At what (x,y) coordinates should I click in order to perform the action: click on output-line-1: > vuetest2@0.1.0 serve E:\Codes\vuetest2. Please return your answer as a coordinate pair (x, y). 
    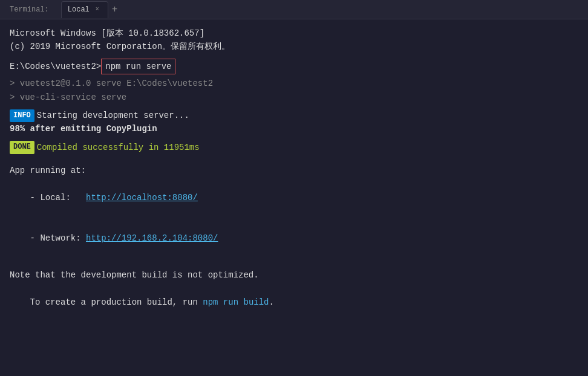
    Looking at the image, I should click on (294, 83).